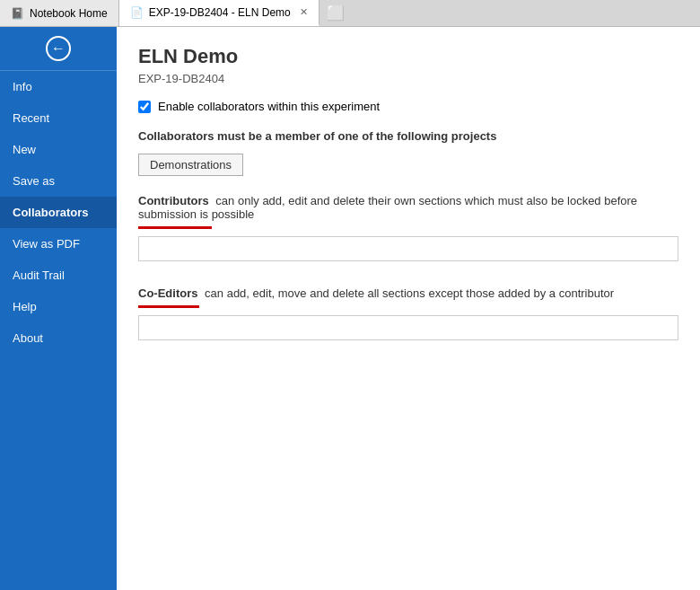  What do you see at coordinates (409, 293) in the screenshot?
I see `co-editors-description: can add, edit, move and delete all secti…` at bounding box center [409, 293].